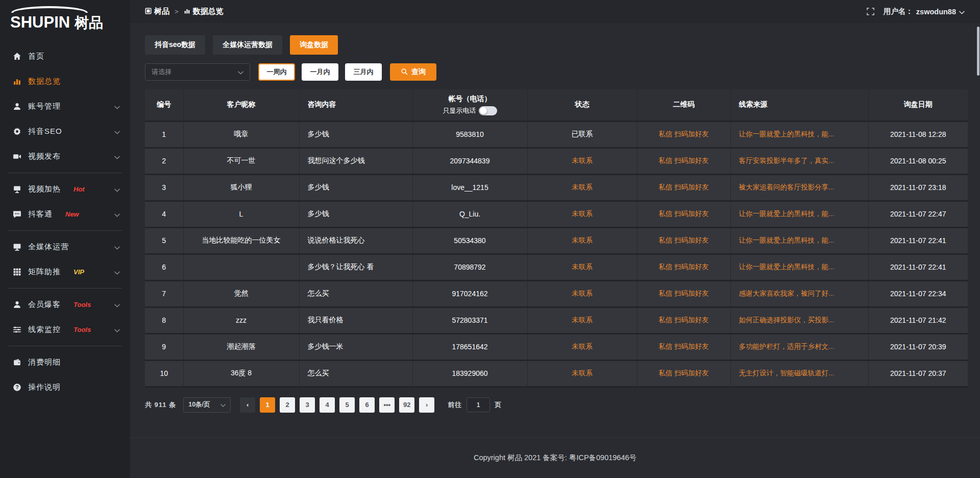  What do you see at coordinates (327, 405) in the screenshot?
I see `page-button-4: 4` at bounding box center [327, 405].